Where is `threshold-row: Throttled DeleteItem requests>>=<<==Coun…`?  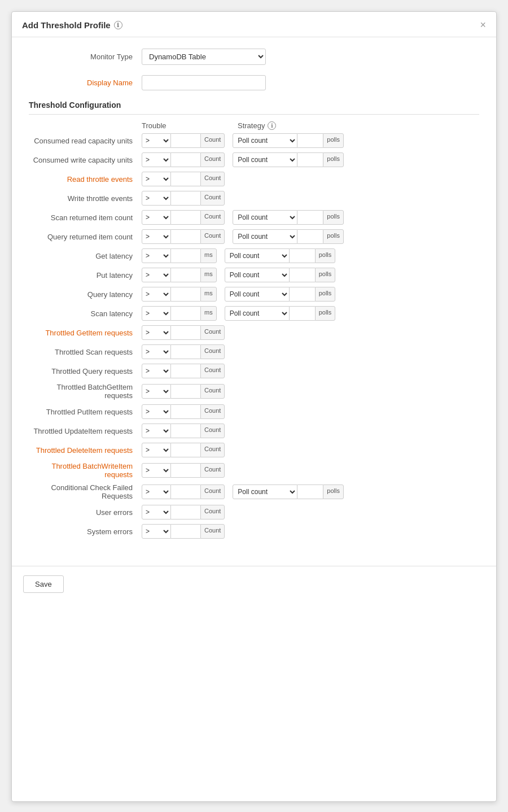 threshold-row: Throttled DeleteItem requests>>=<<==Coun… is located at coordinates (254, 450).